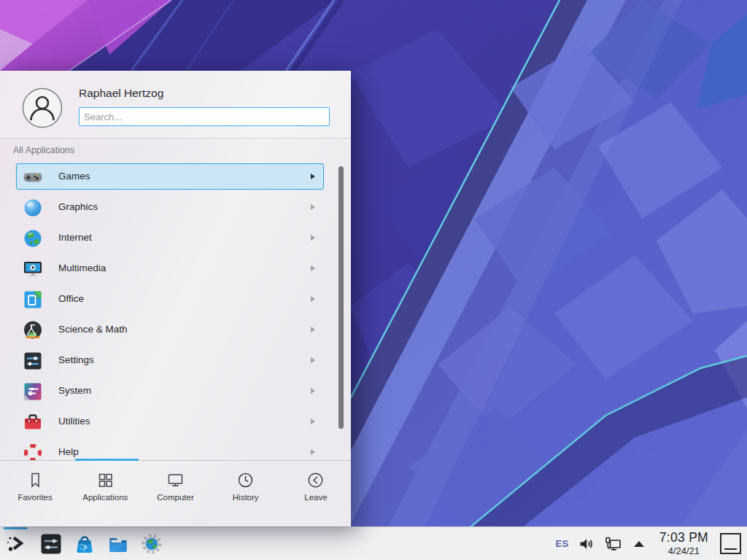 This screenshot has height=560, width=747. Describe the element at coordinates (105, 494) in the screenshot. I see `tab-applications: Applications` at that location.